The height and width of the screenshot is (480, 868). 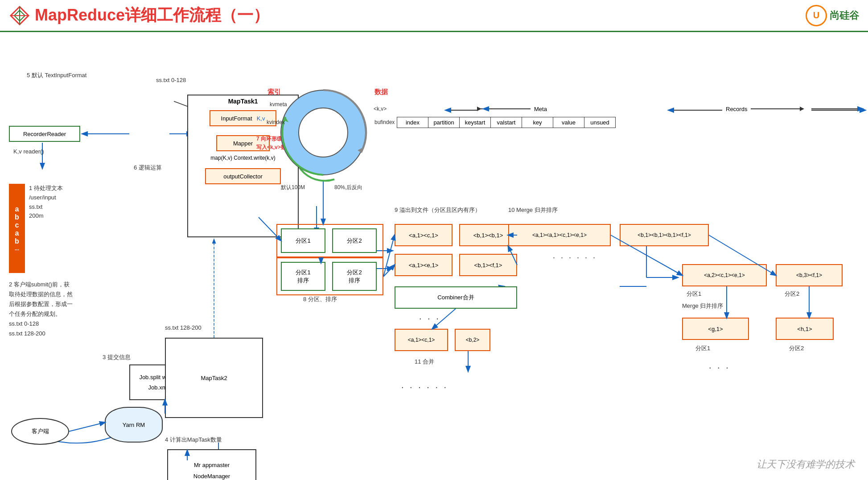 I want to click on kv-big-label: <k,v>, so click(x=380, y=109).